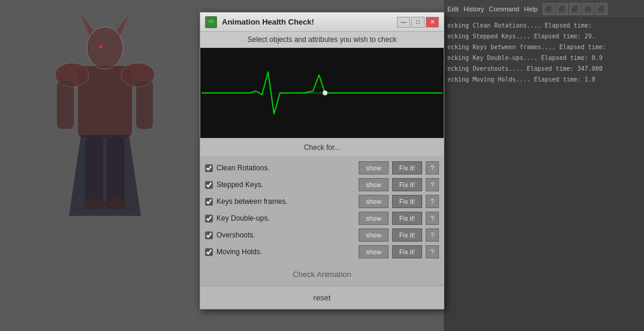  Describe the element at coordinates (504, 9) in the screenshot. I see `menu-command: Command` at that location.